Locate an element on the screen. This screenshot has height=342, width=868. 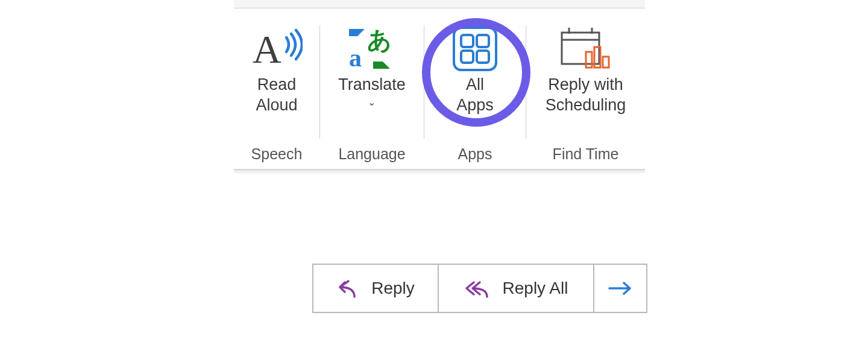
ribbon-group-apps: All Apps Apps is located at coordinates (475, 89).